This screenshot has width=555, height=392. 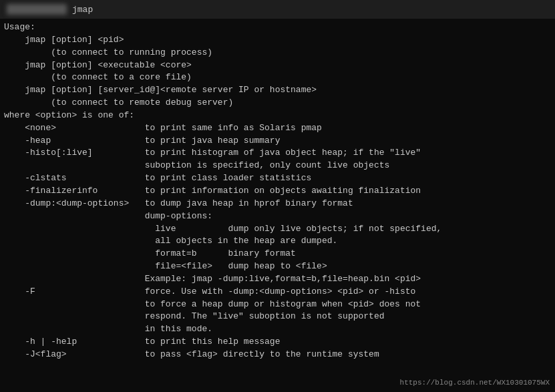 What do you see at coordinates (278, 65) in the screenshot?
I see `terminal-line: jmap [option] <executable <core>` at bounding box center [278, 65].